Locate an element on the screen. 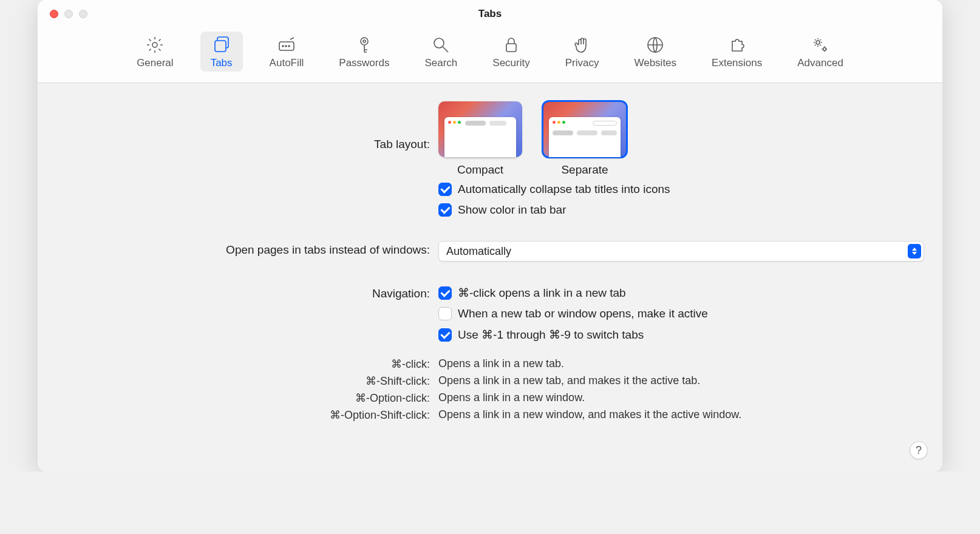 This screenshot has width=980, height=534. checkbox-auto-collapse: Automatically collapse tab titles into i… is located at coordinates (681, 189).